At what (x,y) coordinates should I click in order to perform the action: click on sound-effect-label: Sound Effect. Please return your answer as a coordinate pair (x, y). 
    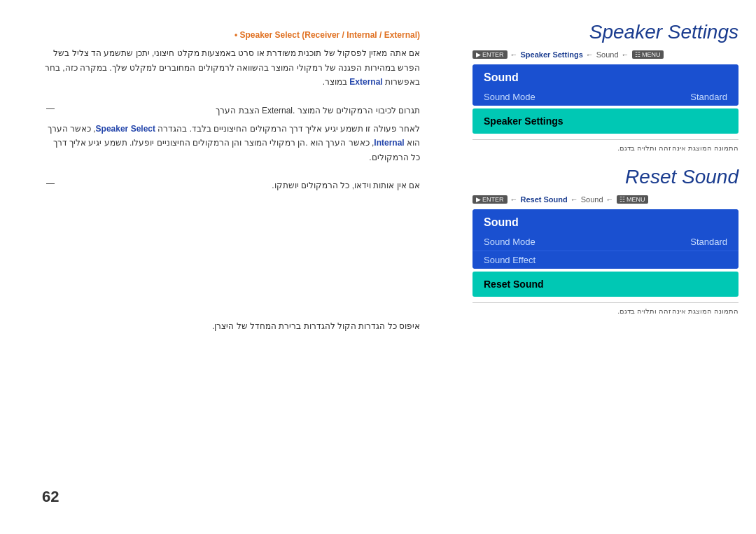
    Looking at the image, I should click on (510, 260).